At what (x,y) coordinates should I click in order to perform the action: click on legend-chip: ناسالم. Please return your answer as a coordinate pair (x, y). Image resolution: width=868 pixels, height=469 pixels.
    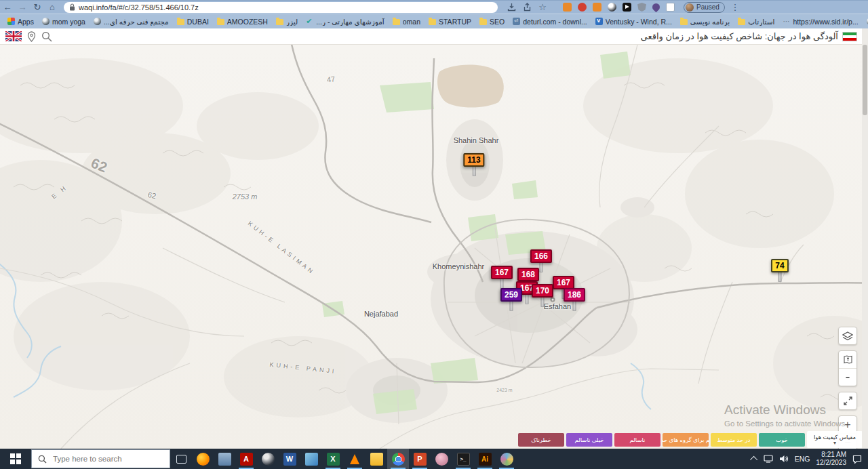
    Looking at the image, I should click on (637, 440).